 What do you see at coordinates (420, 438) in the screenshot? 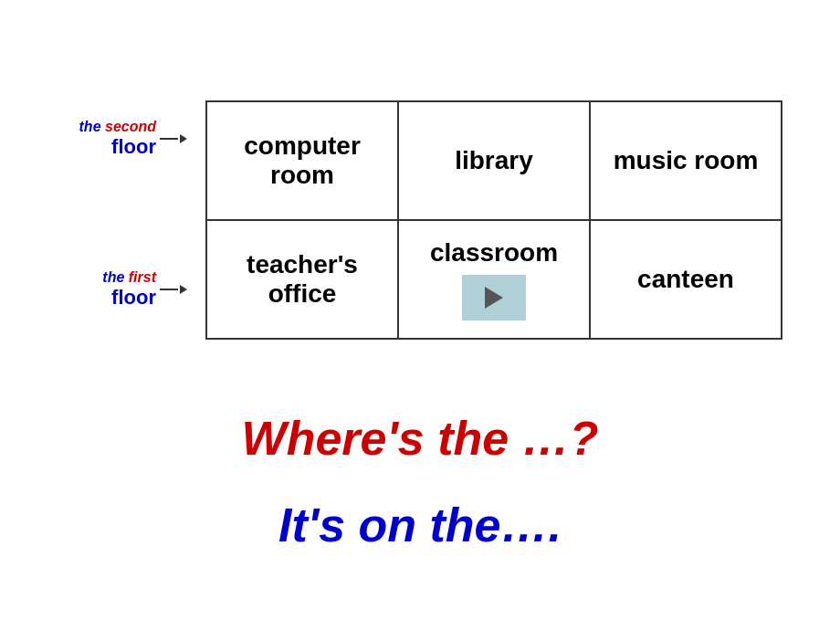
I see `wheres-text: Where's the …?` at bounding box center [420, 438].